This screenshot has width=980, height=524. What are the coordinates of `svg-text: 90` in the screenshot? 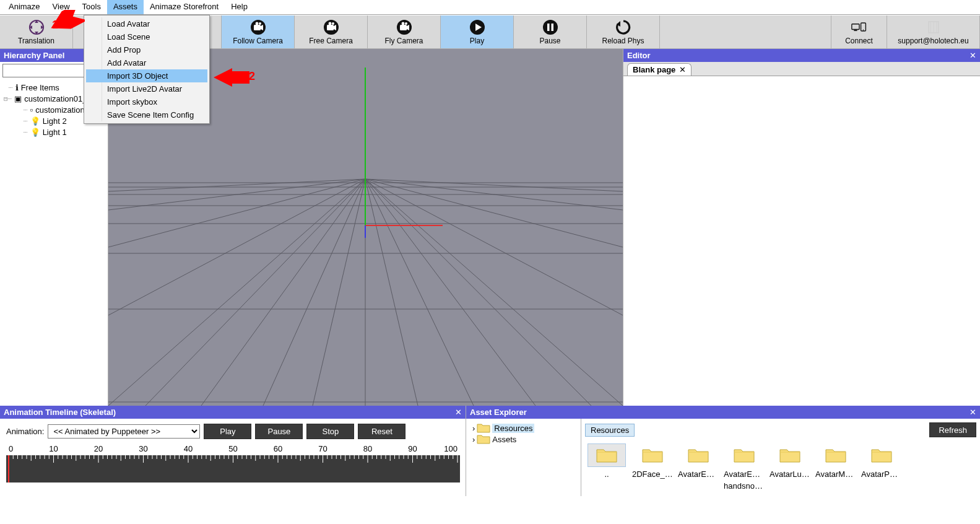 It's located at (412, 448).